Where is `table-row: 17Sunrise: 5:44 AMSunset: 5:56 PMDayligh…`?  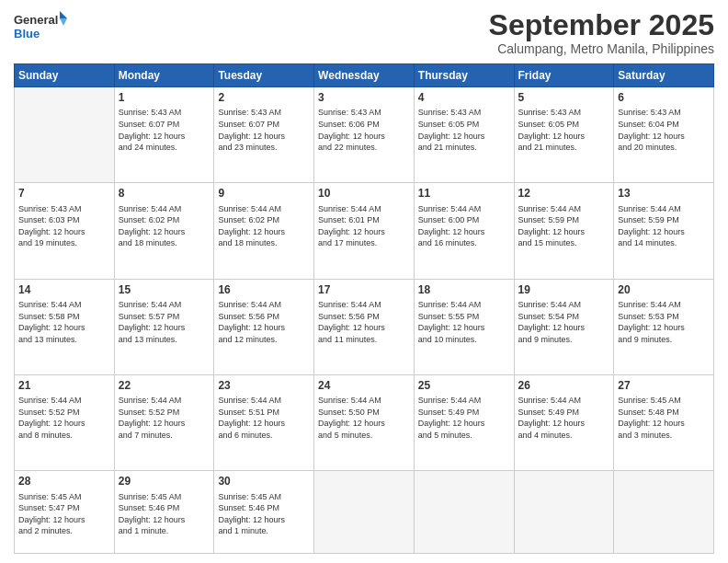
table-row: 17Sunrise: 5:44 AMSunset: 5:56 PMDayligh… is located at coordinates (364, 327).